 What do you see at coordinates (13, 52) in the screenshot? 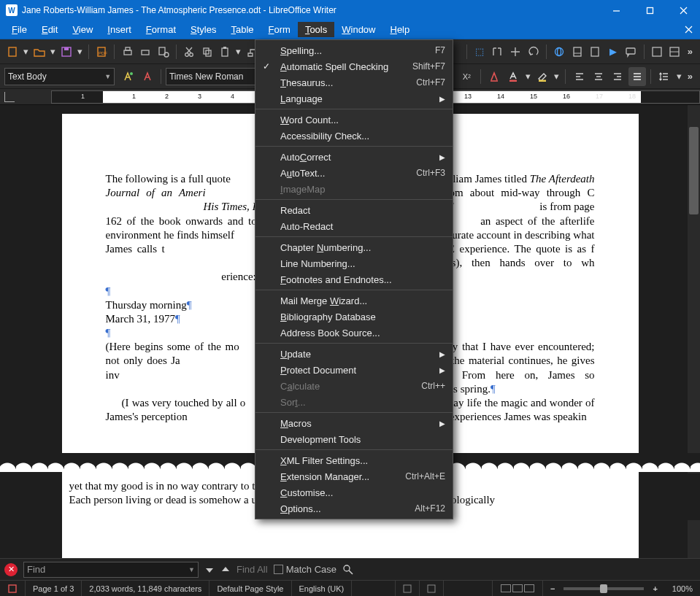
I see `new-doc-button` at bounding box center [13, 52].